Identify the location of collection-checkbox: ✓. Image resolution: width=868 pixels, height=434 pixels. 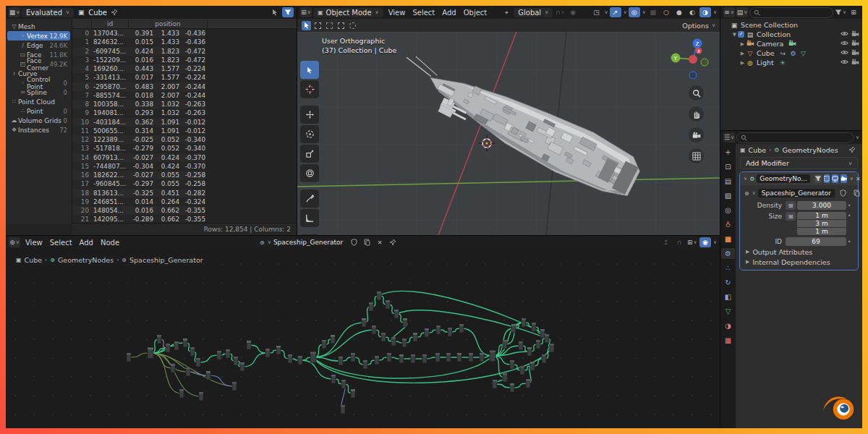
(741, 35).